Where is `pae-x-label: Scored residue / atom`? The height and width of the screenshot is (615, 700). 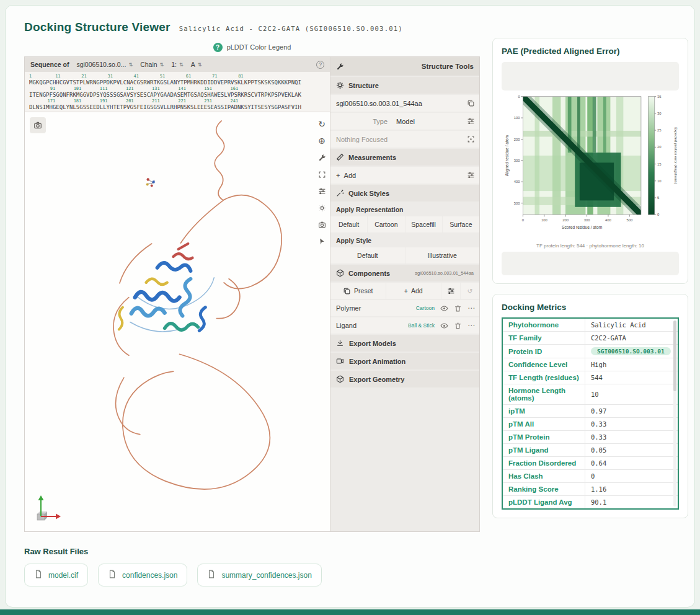
pae-x-label: Scored residue / atom is located at coordinates (582, 227).